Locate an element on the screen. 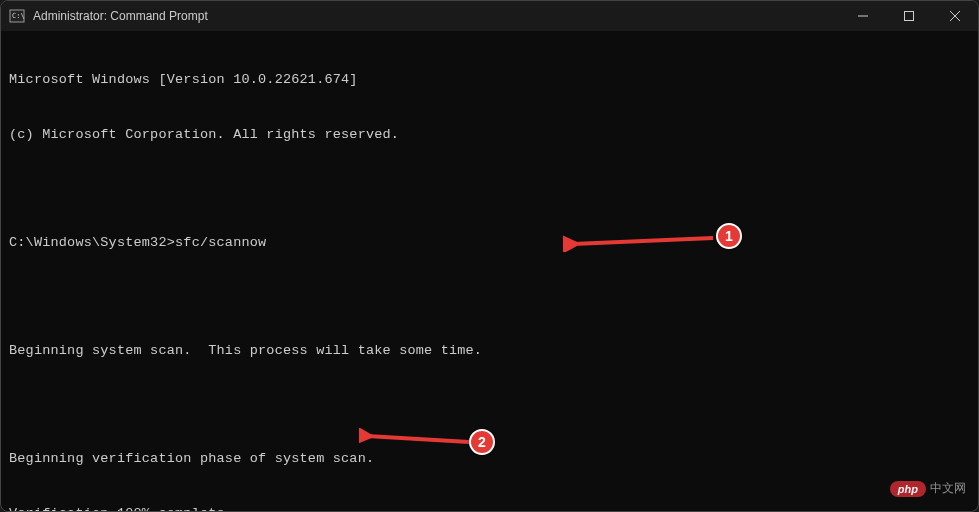 Image resolution: width=979 pixels, height=512 pixels. maximize-button is located at coordinates (909, 16).